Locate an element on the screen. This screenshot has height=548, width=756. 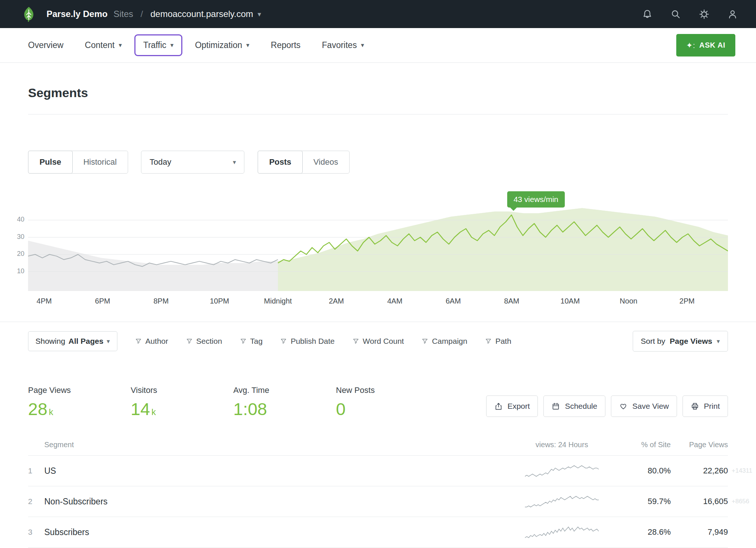
nav-label: Content is located at coordinates (100, 45).